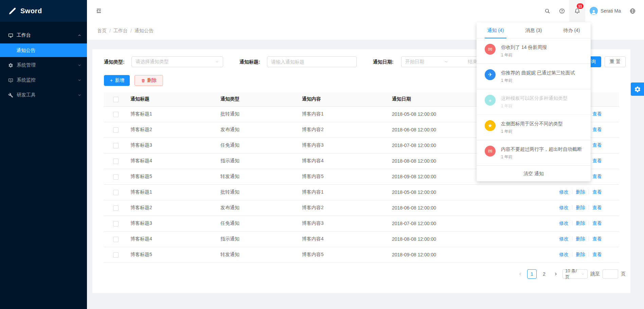  What do you see at coordinates (534, 51) in the screenshot?
I see `notification-item: ✉ 你收到了 14 份新周报 1 年前` at bounding box center [534, 51].